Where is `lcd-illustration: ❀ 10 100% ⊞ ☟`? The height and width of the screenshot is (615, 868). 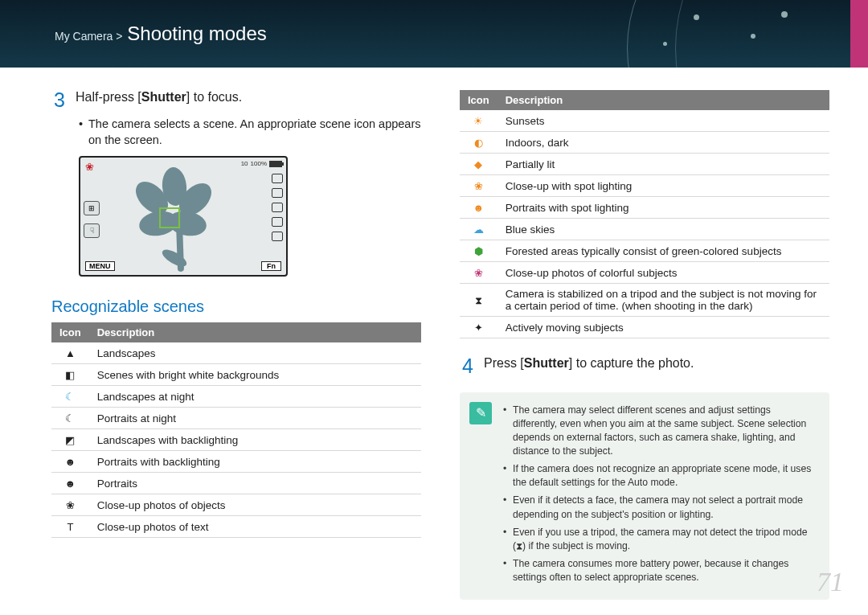 lcd-illustration: ❀ 10 100% ⊞ ☟ is located at coordinates (183, 216).